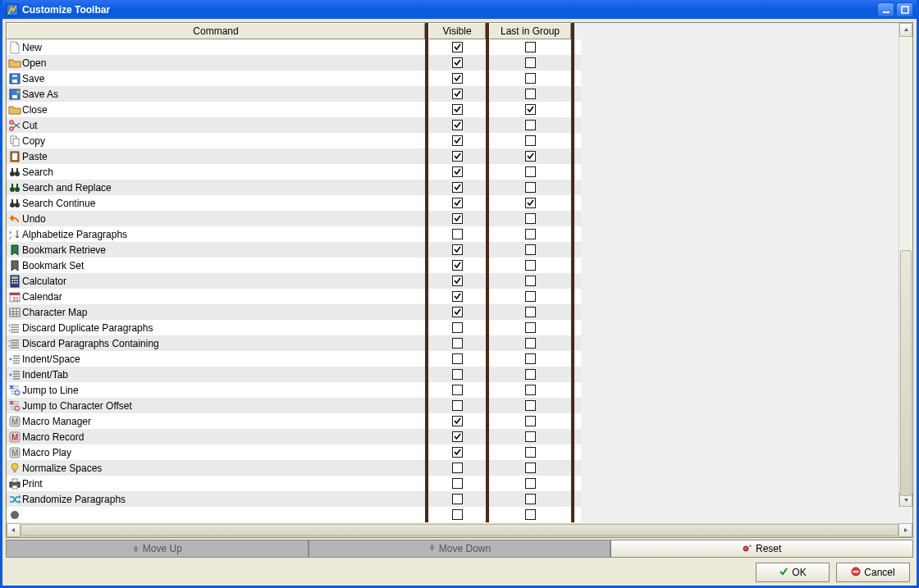 The image size is (919, 588). What do you see at coordinates (294, 266) in the screenshot?
I see `table-row: Bookmark Set` at bounding box center [294, 266].